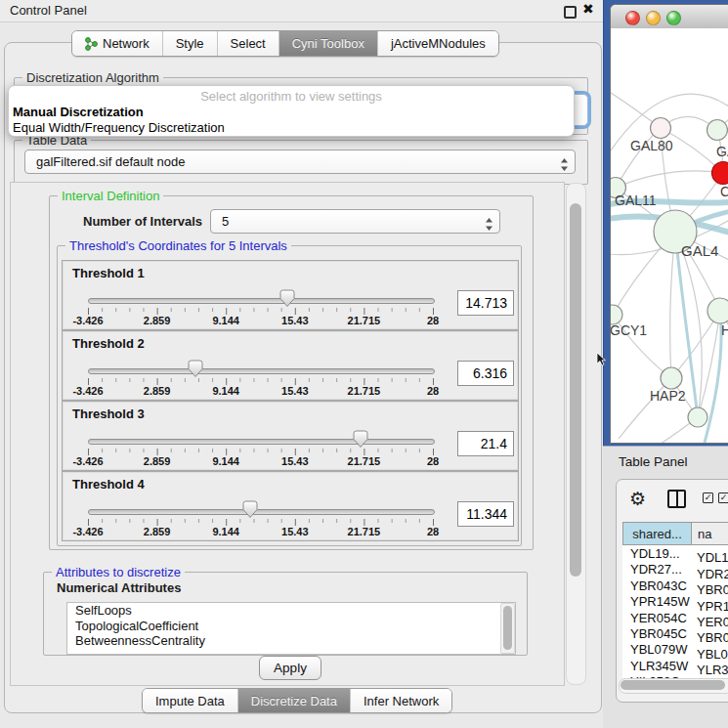 This screenshot has width=728, height=728. What do you see at coordinates (291, 641) in the screenshot?
I see `attribute-list-item: BetweennessCentrality` at bounding box center [291, 641].